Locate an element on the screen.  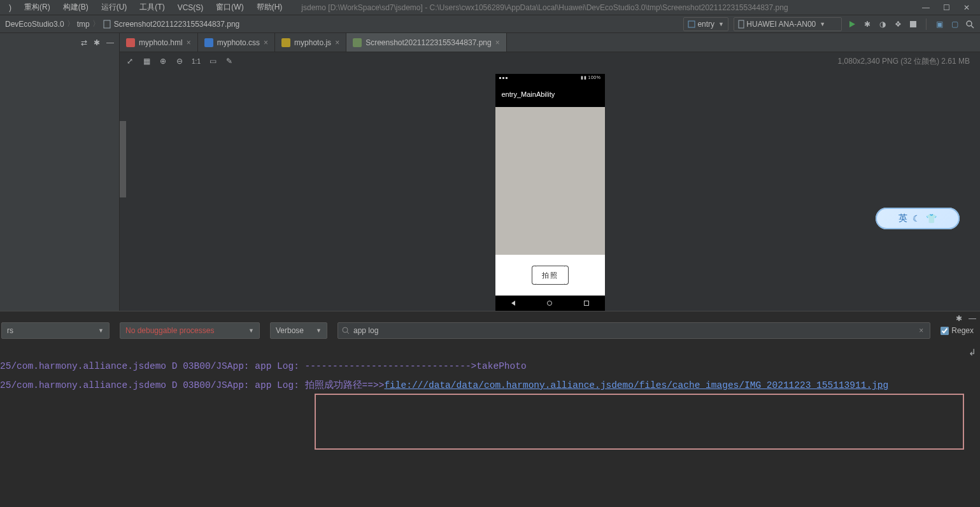
log-search-field: × is located at coordinates (634, 331).